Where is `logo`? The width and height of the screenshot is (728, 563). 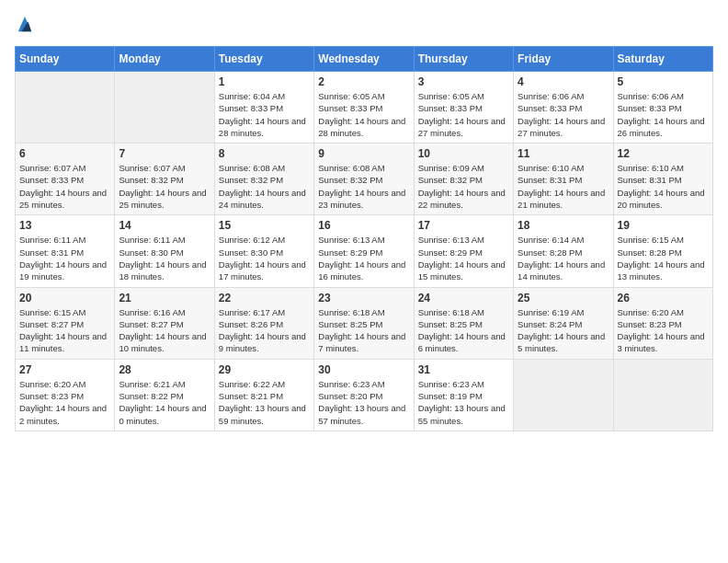 logo is located at coordinates (26, 25).